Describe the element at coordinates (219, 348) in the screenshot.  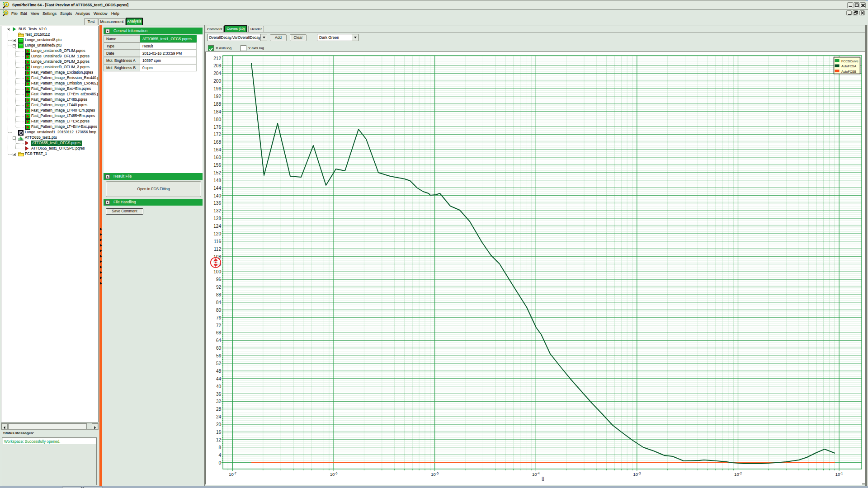
I see `svg-text: 60` at that location.